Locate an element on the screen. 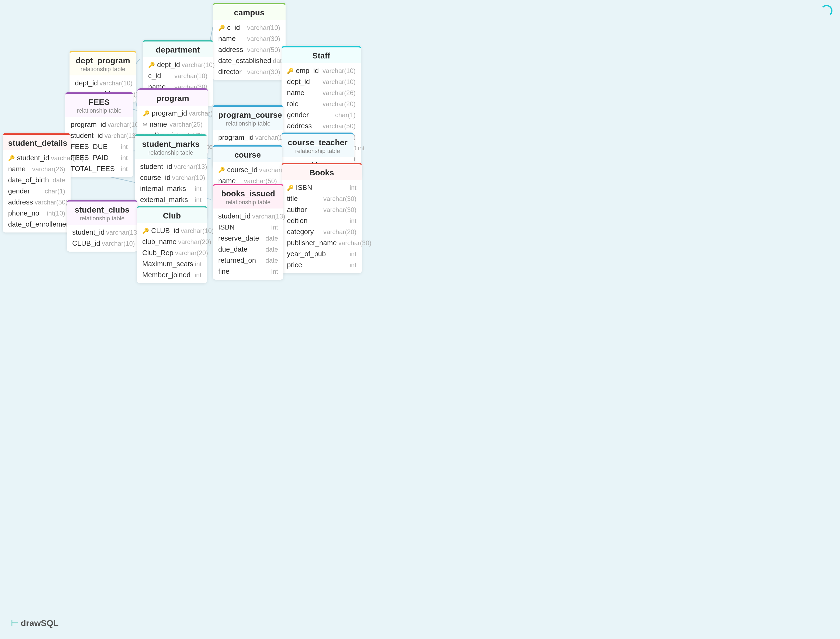 The height and width of the screenshot is (639, 840). table-student-clubs-header: student_clubs relationship table is located at coordinates (102, 212).